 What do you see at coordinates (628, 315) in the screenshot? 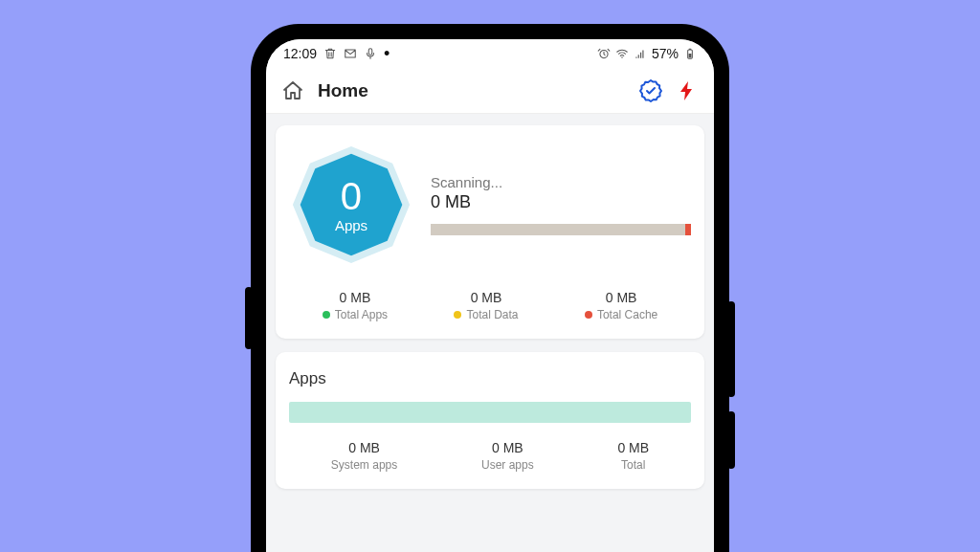
I see `total-cache-label: Total Cache` at bounding box center [628, 315].